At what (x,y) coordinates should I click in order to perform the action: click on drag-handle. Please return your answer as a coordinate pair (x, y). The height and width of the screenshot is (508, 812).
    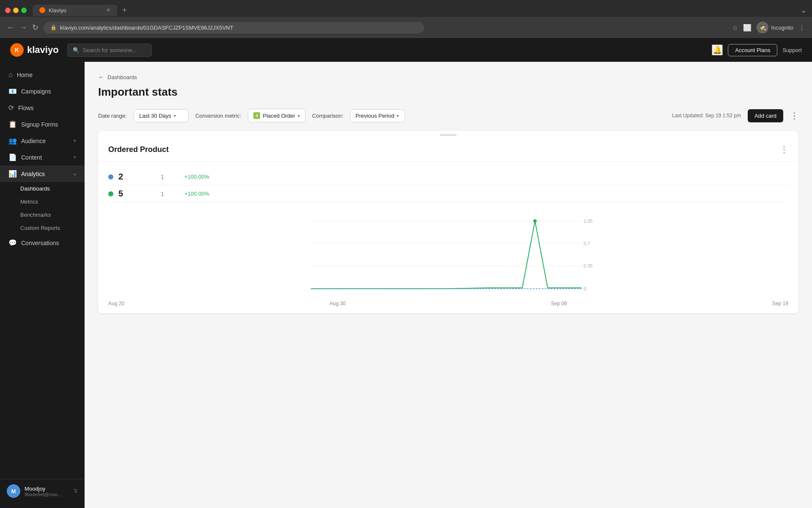
    Looking at the image, I should click on (448, 133).